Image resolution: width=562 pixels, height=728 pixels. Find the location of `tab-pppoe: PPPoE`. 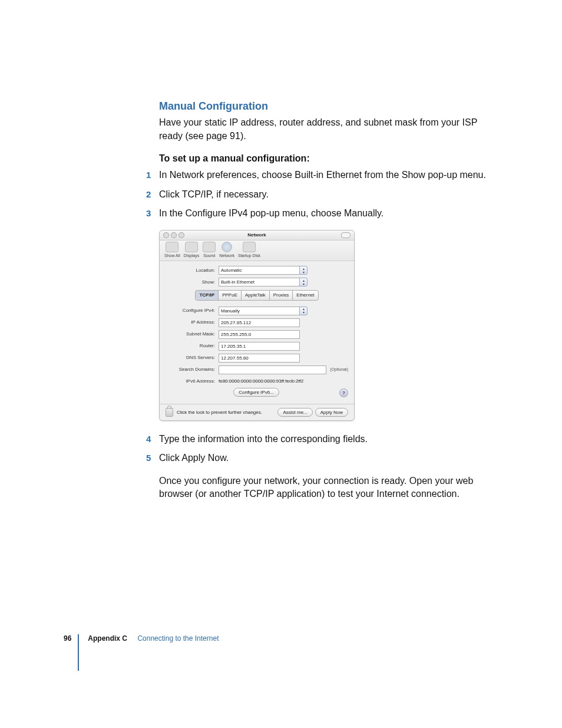

tab-pppoe: PPPoE is located at coordinates (230, 295).